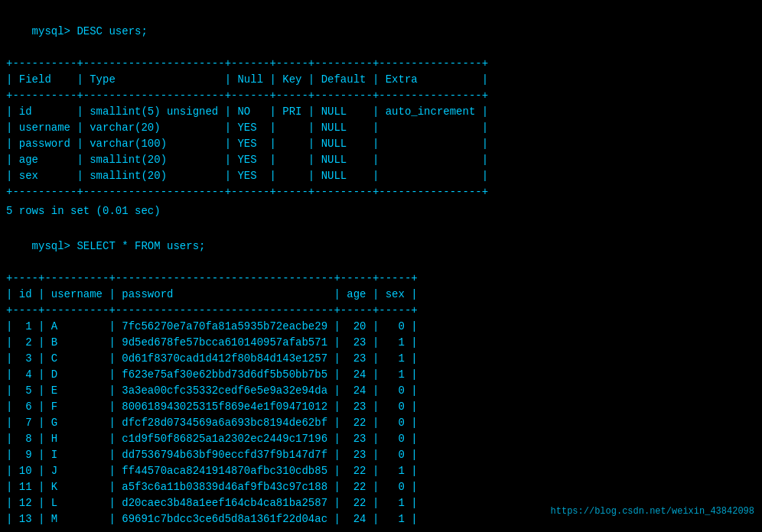 This screenshot has height=532, width=762. I want to click on select-data-row: | 6 | F | 800618943025315f869e4e1f094710…, so click(381, 407).